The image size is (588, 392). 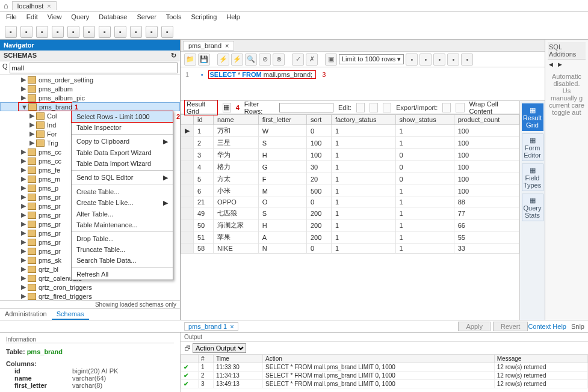 I want to click on save-icon: ▪, so click(x=42, y=32).